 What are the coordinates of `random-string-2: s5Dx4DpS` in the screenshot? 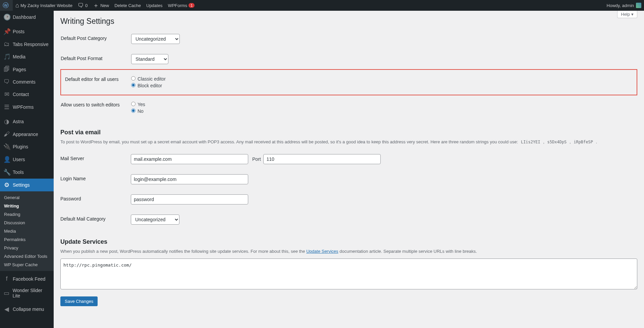 It's located at (557, 142).